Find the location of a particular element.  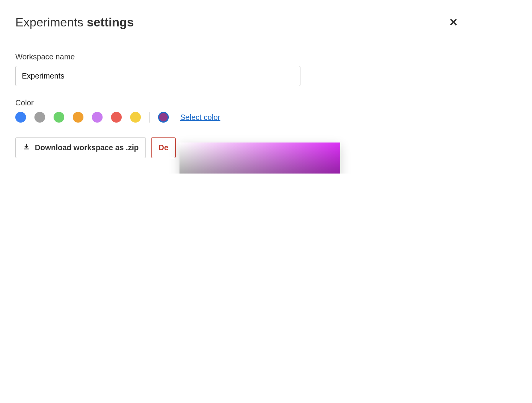

color-label: Color is located at coordinates (237, 103).